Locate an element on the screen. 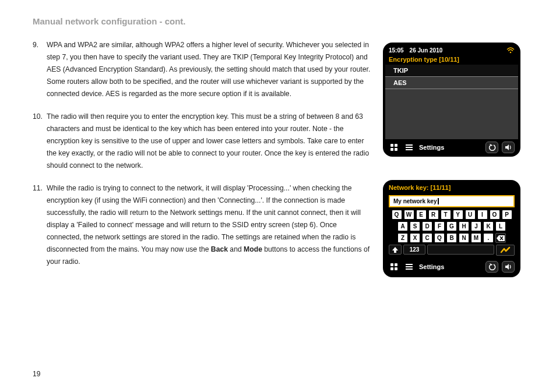 This screenshot has width=556, height=392. step-11: 11. While the radio is trying to connect… is located at coordinates (203, 225).